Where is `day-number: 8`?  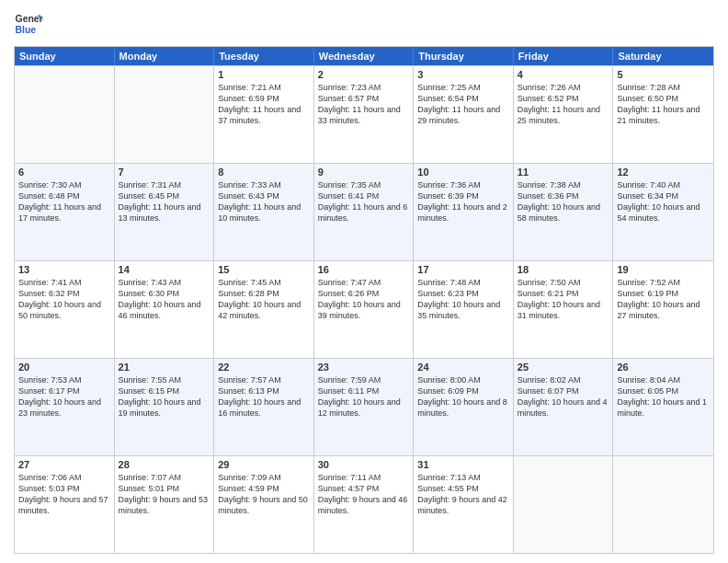 day-number: 8 is located at coordinates (264, 172).